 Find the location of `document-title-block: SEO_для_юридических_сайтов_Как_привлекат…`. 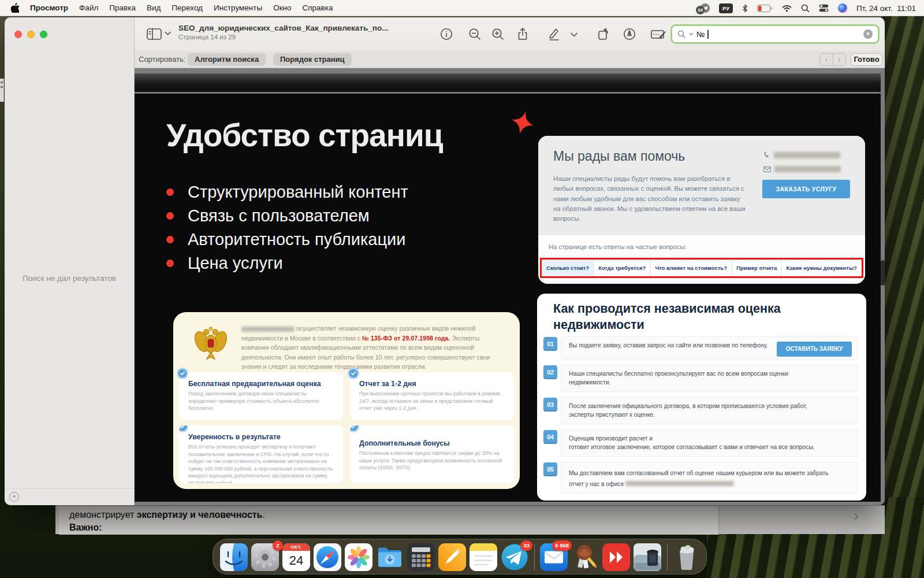

document-title-block: SEO_для_юридических_сайтов_Как_привлекат… is located at coordinates (283, 32).